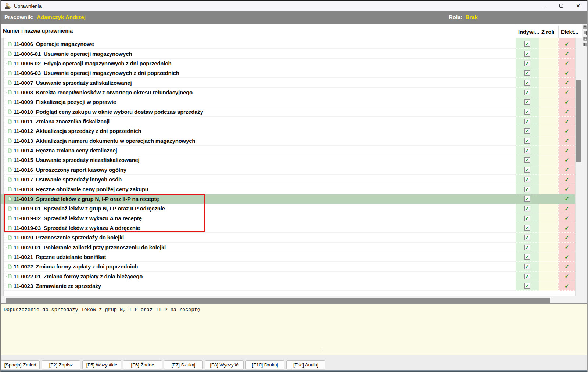  What do you see at coordinates (306, 365) in the screenshot?
I see `footer-button-esc-anuluj: [Esc] Anuluj` at bounding box center [306, 365].